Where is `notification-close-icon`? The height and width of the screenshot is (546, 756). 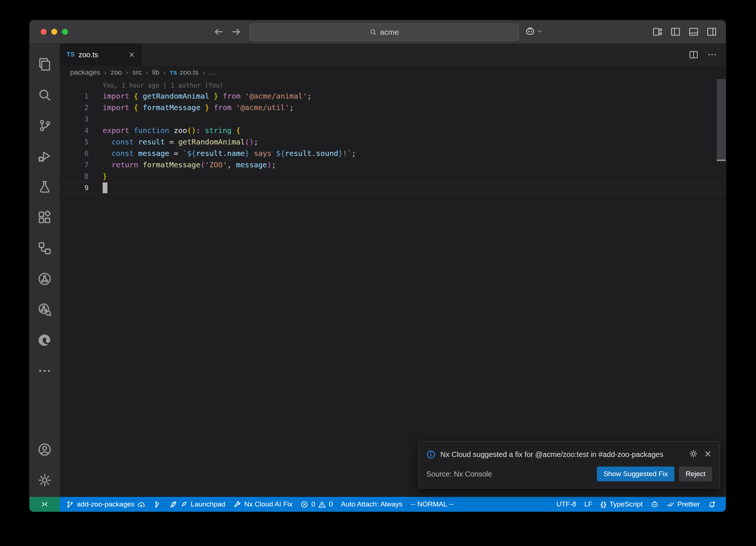
notification-close-icon is located at coordinates (708, 454).